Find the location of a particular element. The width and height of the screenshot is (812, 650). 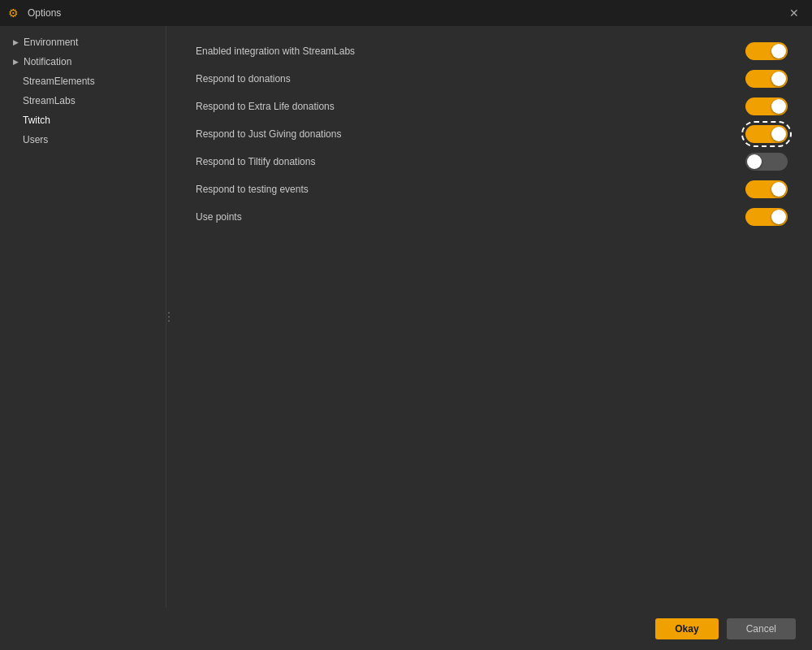

setting-label-extra-life: Respond to Extra Life donations is located at coordinates (471, 106).